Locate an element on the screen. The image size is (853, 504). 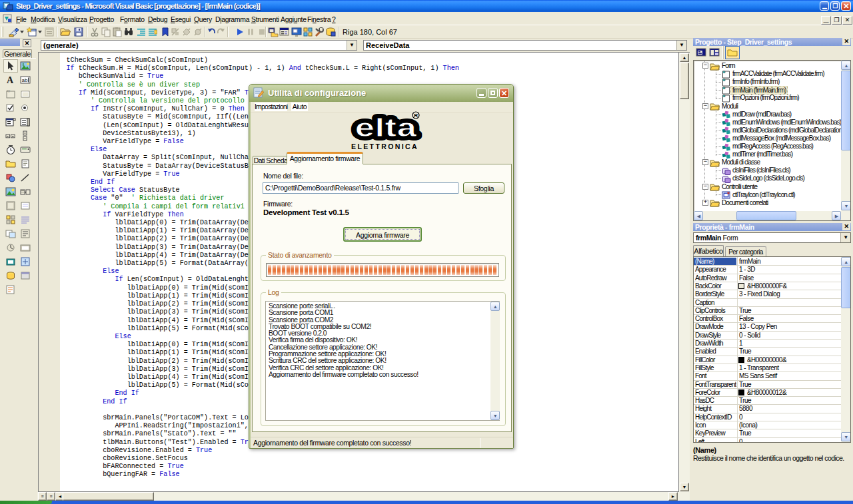
svg-text: ELETTRONICA is located at coordinates (385, 146).